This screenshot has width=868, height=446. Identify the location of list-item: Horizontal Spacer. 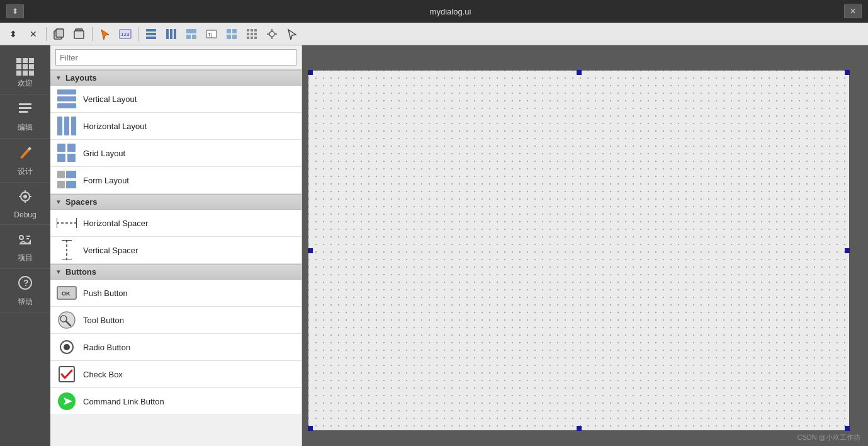
(176, 223).